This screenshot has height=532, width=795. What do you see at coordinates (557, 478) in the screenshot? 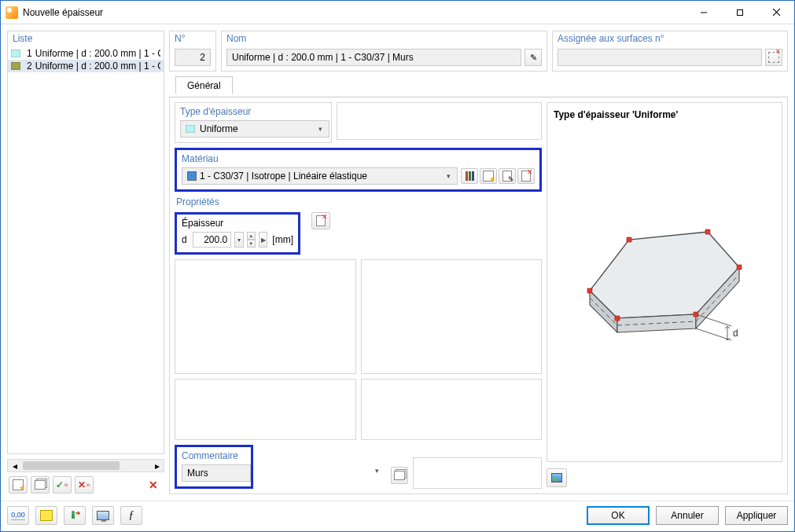
I see `picture-icon` at bounding box center [557, 478].